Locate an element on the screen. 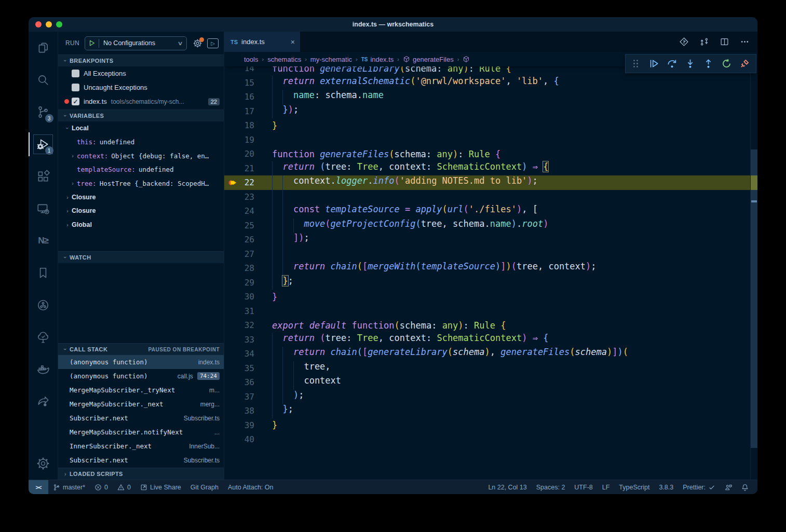  call-stack-frame: InnerSubscriber._nextInnerSub... is located at coordinates (141, 446).